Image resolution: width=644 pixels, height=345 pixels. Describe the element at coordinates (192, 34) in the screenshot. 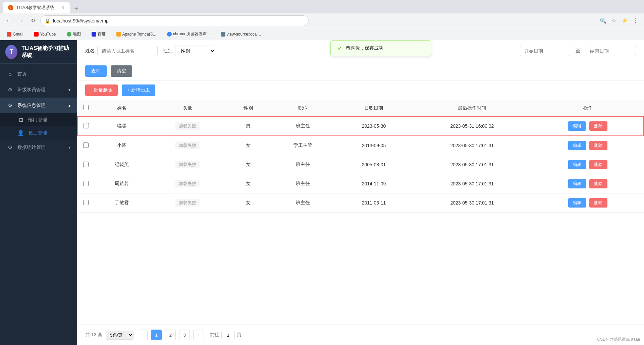

I see `bookmark-chrome-label: chrome浏览器没声...` at that location.